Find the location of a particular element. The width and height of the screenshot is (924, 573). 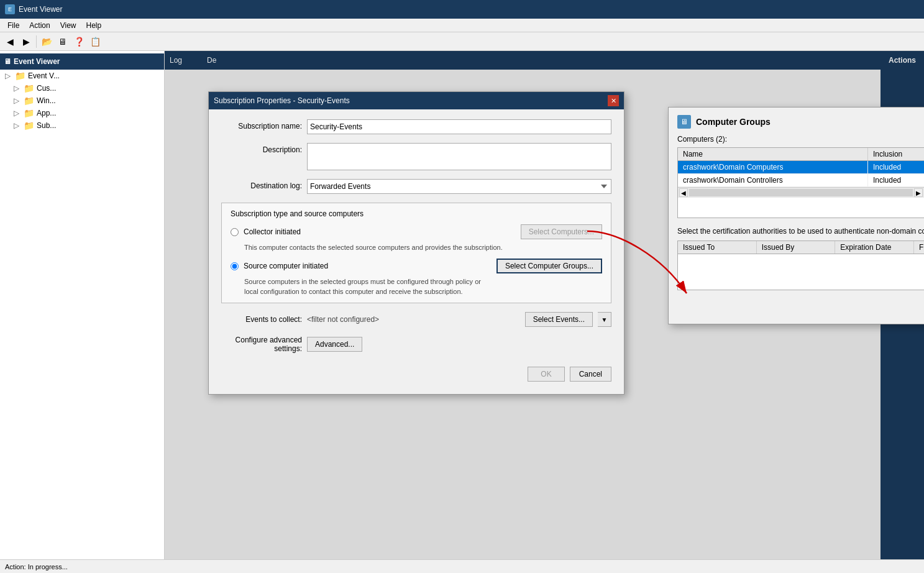

subscription-name-label: Subscription name: is located at coordinates (262, 125).